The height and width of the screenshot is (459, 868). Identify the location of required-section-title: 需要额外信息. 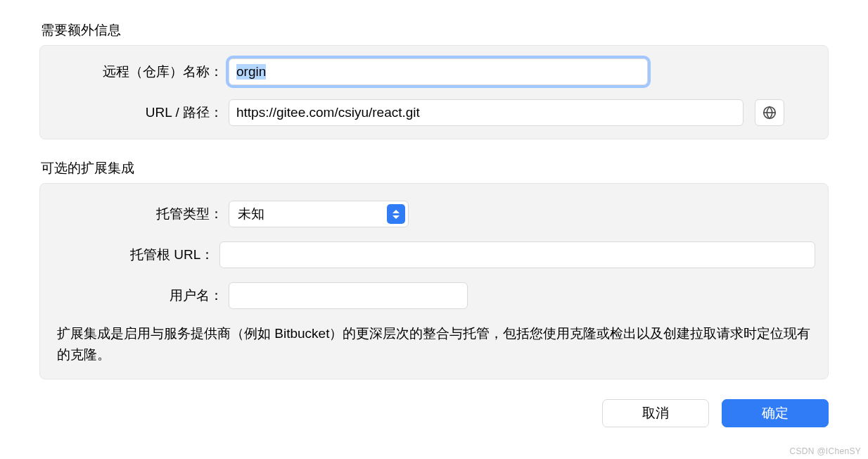
(435, 30).